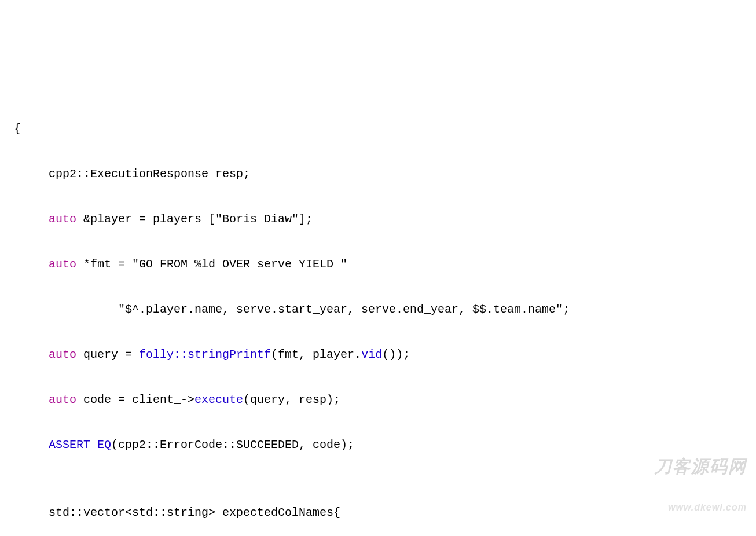  I want to click on function-call: ASSERT_EQ, so click(80, 445).